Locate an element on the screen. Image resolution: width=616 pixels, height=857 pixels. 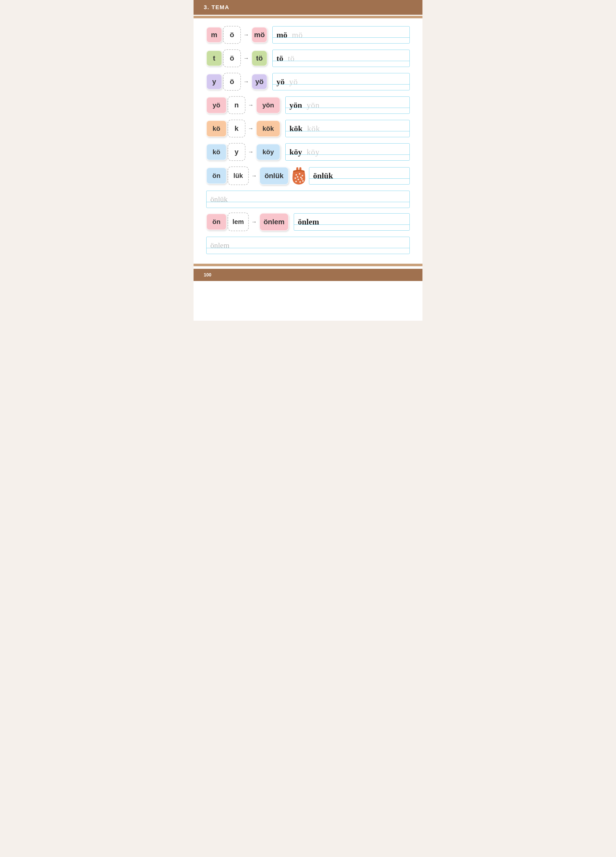
tile-ko: kö is located at coordinates (216, 128).